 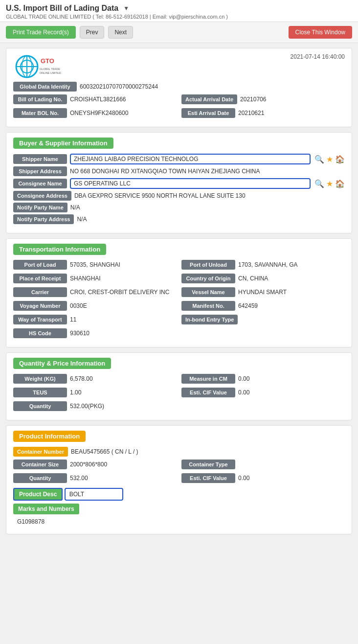 I want to click on toolbar: Print Trade Record(s) Prev Next Close Th…, so click(x=179, y=32).